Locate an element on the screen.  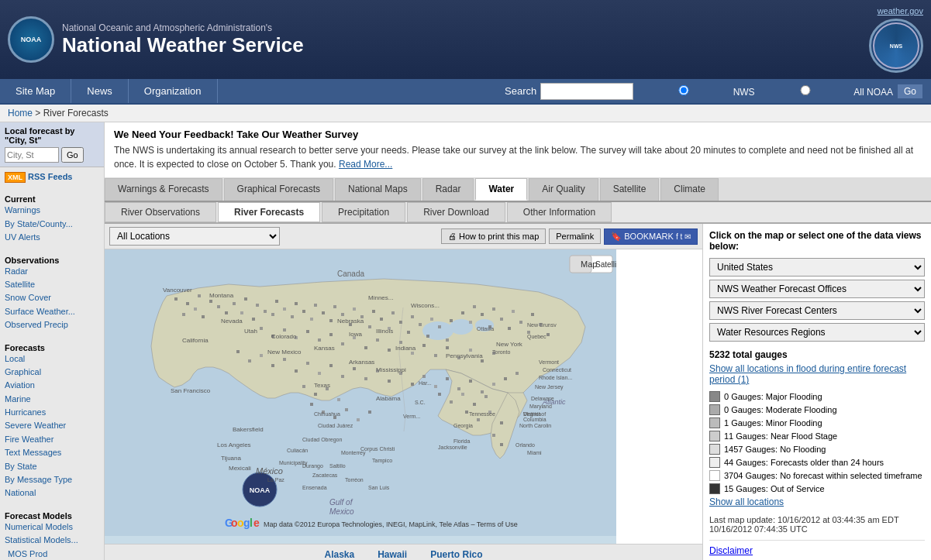
sidebar-by-state: By State is located at coordinates (52, 466).